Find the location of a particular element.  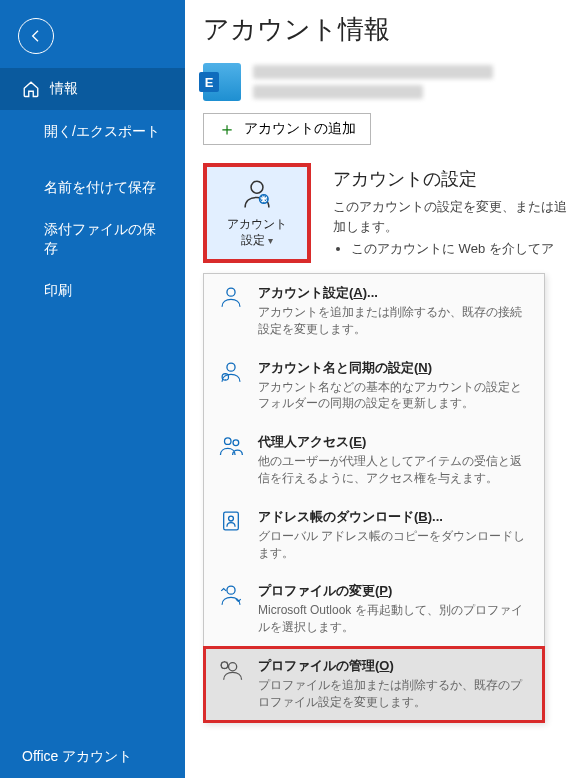

account-settings-section: アカウント 設定 アカウントの設定 このアカウントの設定を変更、または追加します… is located at coordinates (385, 213).